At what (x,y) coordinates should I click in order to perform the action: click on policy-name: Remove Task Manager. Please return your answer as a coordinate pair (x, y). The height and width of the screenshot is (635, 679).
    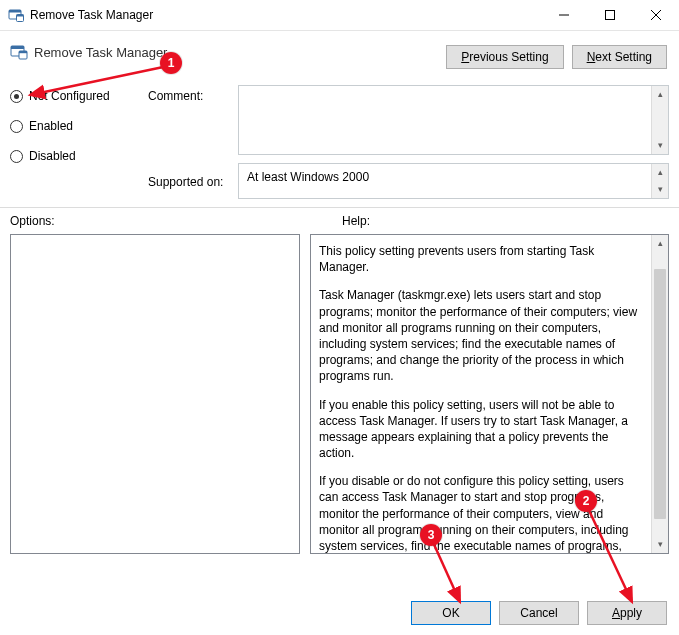
    Looking at the image, I should click on (100, 52).